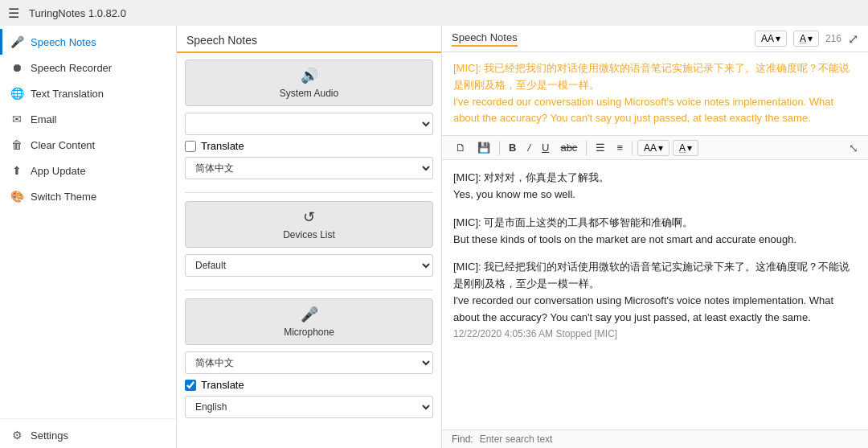 The image size is (868, 448). What do you see at coordinates (309, 146) in the screenshot?
I see `system-audio-translate-row: Translate` at bounding box center [309, 146].